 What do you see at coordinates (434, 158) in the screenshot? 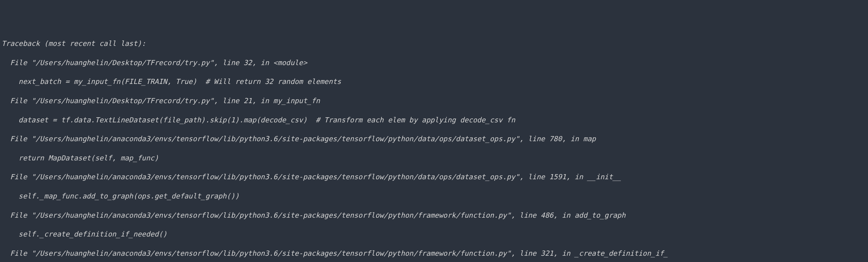
I see `frame-code: return MapDataset(self, map_func)` at bounding box center [434, 158].